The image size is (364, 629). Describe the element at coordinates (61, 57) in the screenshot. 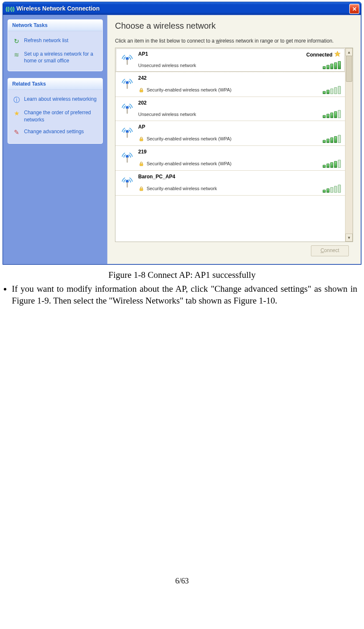

I see `sidebar-item-label: Set up a wireless network for a home or …` at that location.